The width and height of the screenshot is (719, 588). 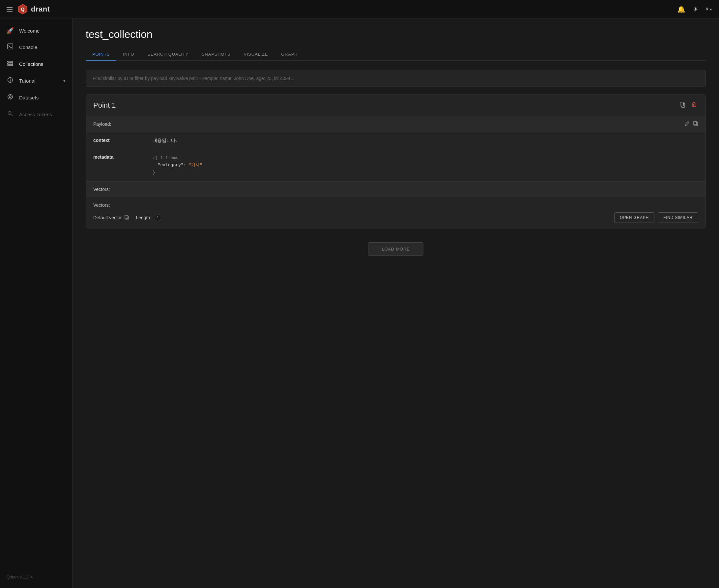 What do you see at coordinates (656, 217) in the screenshot?
I see `vector-buttons: OPEN GRAPH FIND SIMILAR` at bounding box center [656, 217].